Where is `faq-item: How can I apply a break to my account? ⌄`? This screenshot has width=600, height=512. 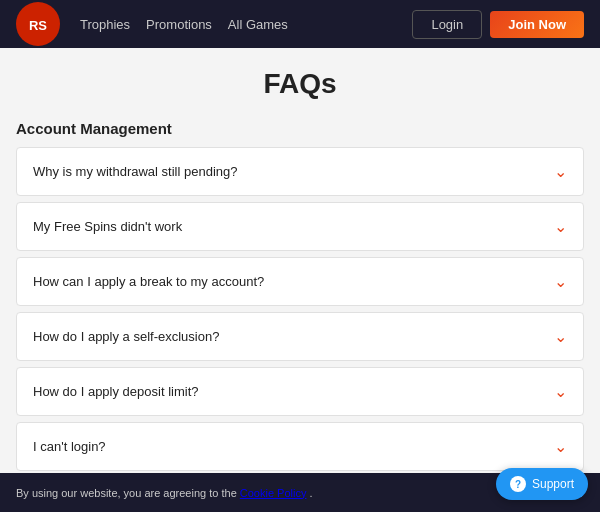 faq-item: How can I apply a break to my account? ⌄ is located at coordinates (300, 282).